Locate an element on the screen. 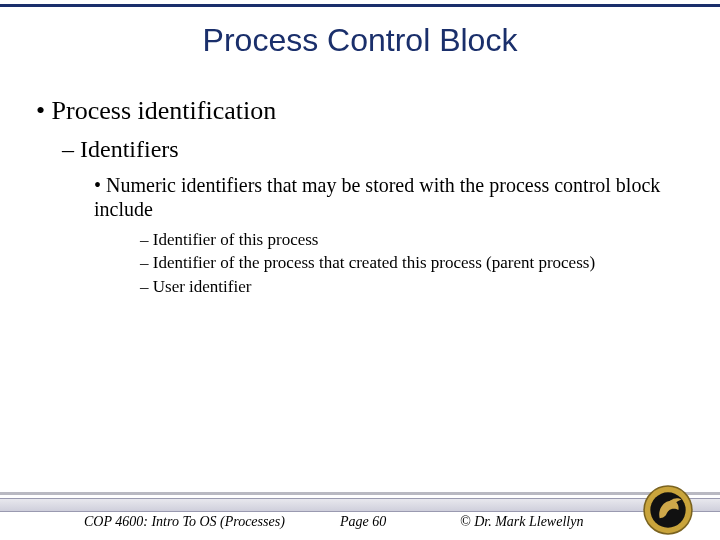 The image size is (720, 540). top-rule is located at coordinates (360, 6).